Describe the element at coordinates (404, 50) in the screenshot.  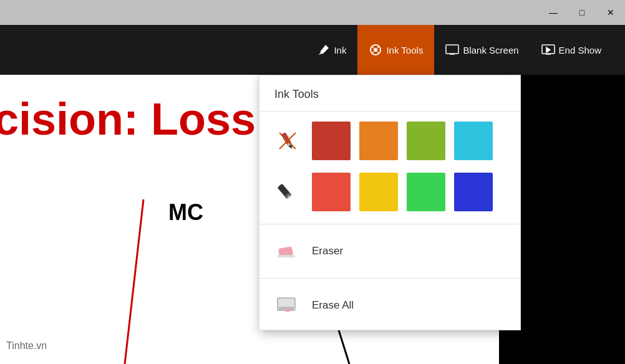
I see `ink-tools-label: Ink Tools` at that location.